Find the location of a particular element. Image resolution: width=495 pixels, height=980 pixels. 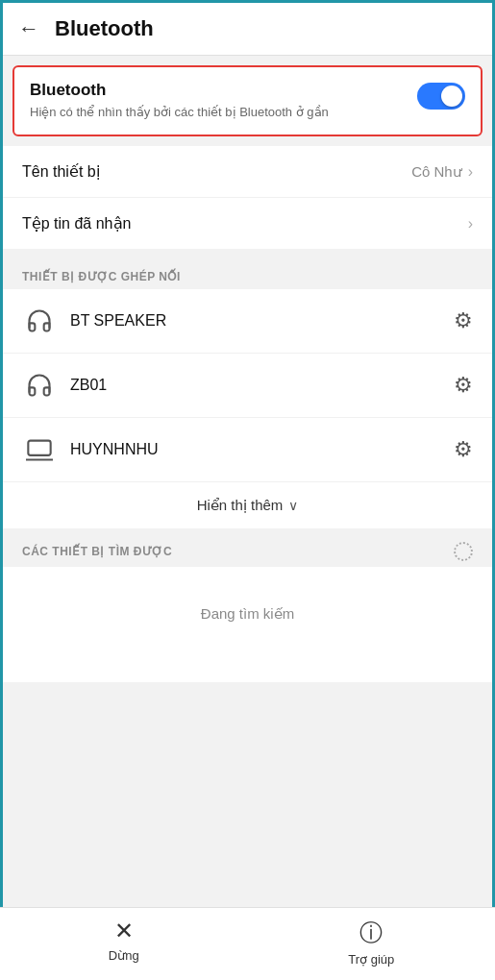

zb01-settings-icon: ⚙ is located at coordinates (463, 385).